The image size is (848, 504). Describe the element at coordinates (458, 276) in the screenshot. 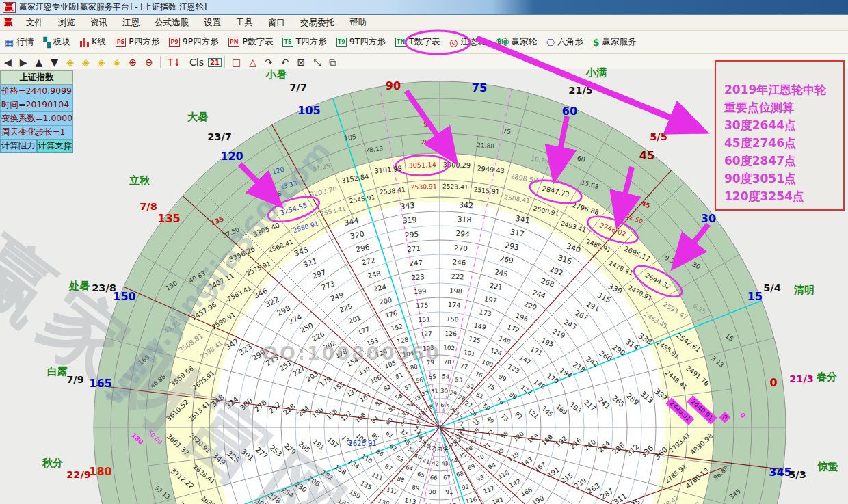

I see `wheel-label: 222` at that location.